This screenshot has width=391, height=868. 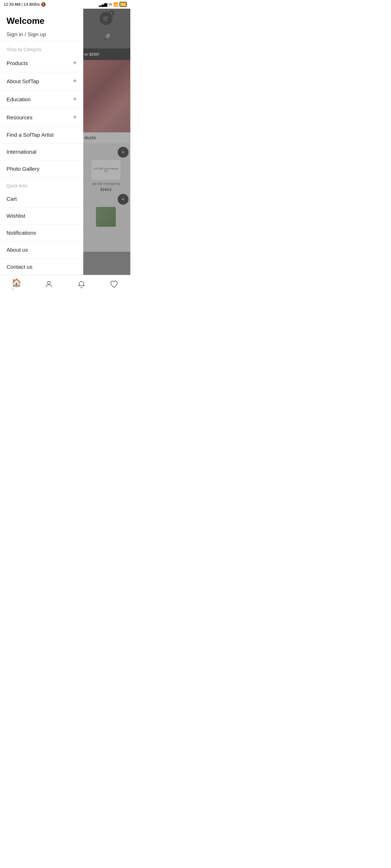 What do you see at coordinates (42, 81) in the screenshot?
I see `menu-item-about-softap: About SofTap +` at bounding box center [42, 81].